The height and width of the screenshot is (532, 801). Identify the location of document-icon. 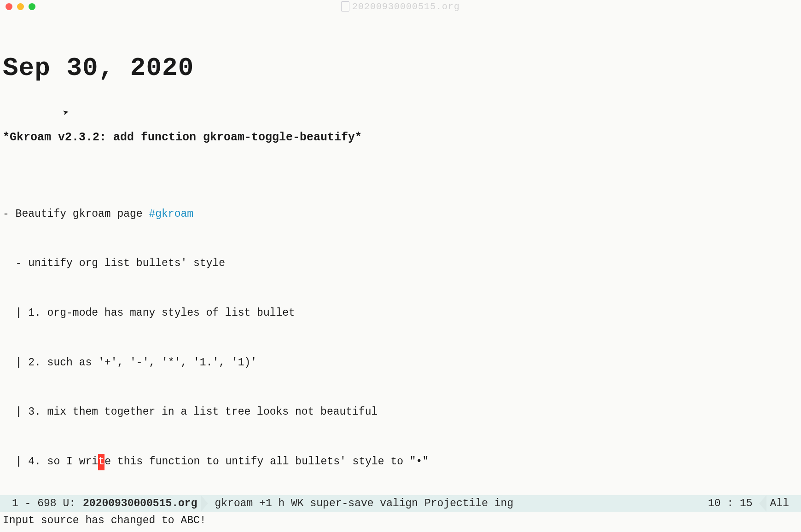
(345, 6).